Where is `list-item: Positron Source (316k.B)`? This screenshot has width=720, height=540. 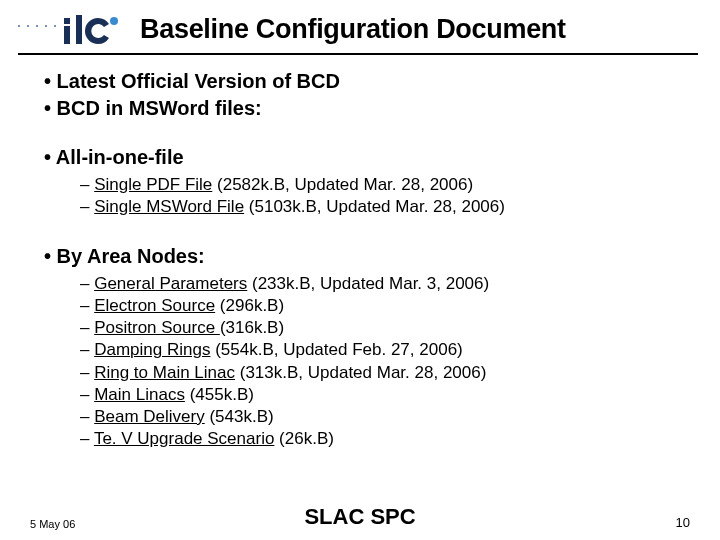 list-item: Positron Source (316k.B) is located at coordinates (378, 328).